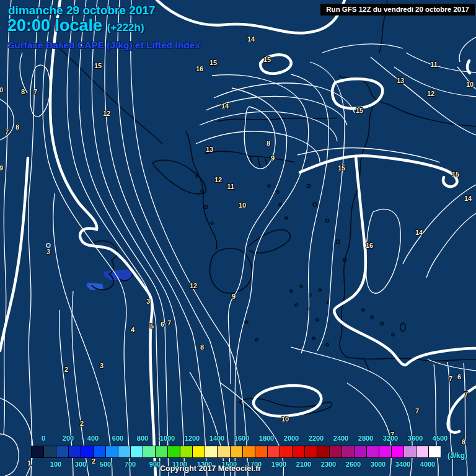 The width and height of the screenshot is (476, 476). What do you see at coordinates (316, 438) in the screenshot?
I see `colorbar-value: 2200` at bounding box center [316, 438].